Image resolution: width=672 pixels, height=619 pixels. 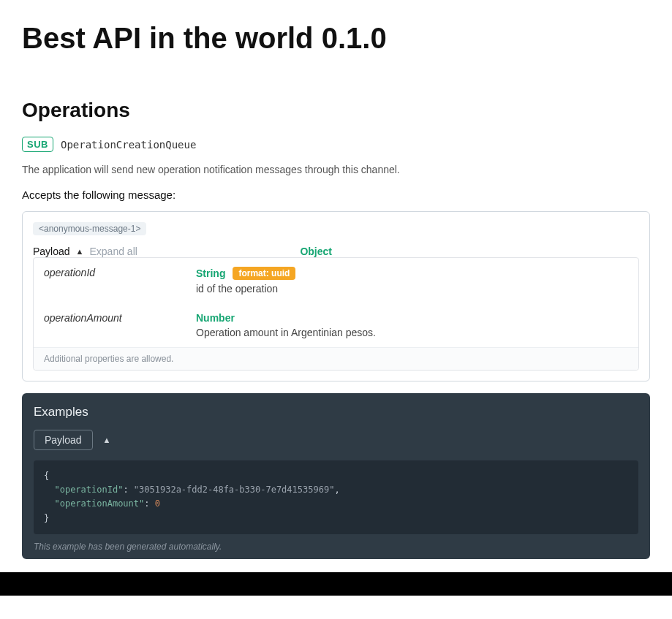 What do you see at coordinates (47, 518) in the screenshot?
I see `brace-close: }` at bounding box center [47, 518].